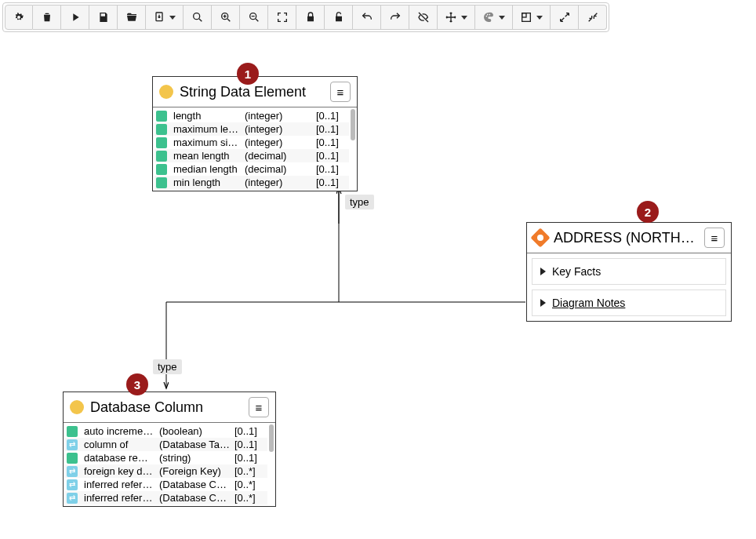 This screenshot has height=539, width=756. Describe the element at coordinates (207, 143) in the screenshot. I see `attr-name: maximum size (...` at that location.